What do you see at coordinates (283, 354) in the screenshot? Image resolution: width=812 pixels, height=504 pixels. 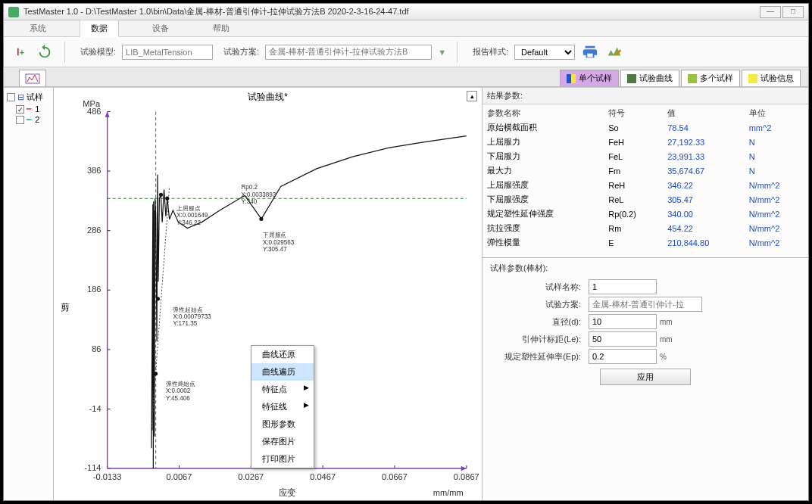 I see `context-menu-item: 曲线还原` at bounding box center [283, 354].